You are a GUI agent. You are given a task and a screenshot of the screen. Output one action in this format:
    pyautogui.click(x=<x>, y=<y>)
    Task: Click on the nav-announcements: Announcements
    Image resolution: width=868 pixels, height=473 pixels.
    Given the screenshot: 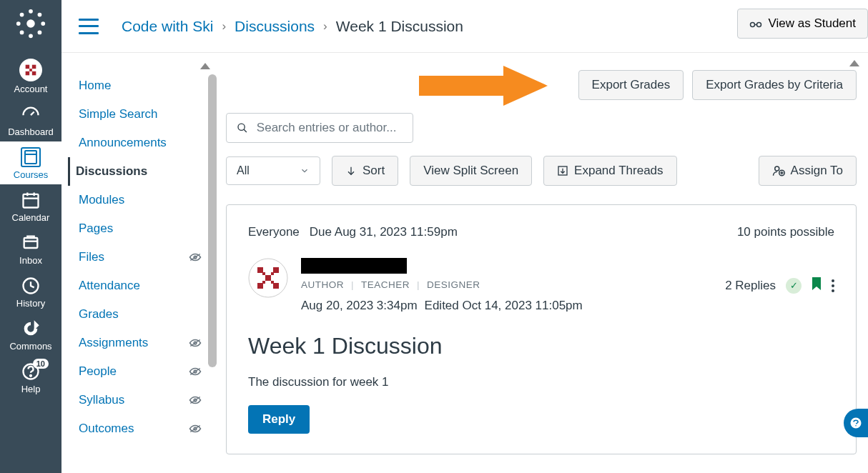 What is the action you would take?
    pyautogui.click(x=140, y=143)
    